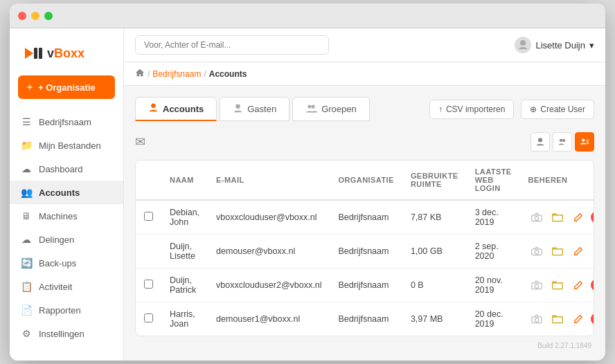 This screenshot has height=364, width=615. I want to click on build-info: Build 2.27.1.1849, so click(364, 343).